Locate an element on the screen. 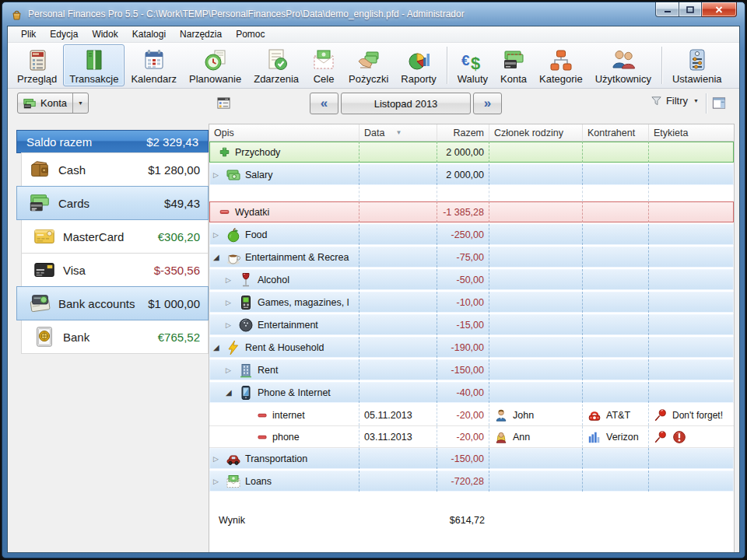 Image resolution: width=747 pixels, height=560 pixels. table-row-food: ▷Food-250,00 is located at coordinates (472, 235).